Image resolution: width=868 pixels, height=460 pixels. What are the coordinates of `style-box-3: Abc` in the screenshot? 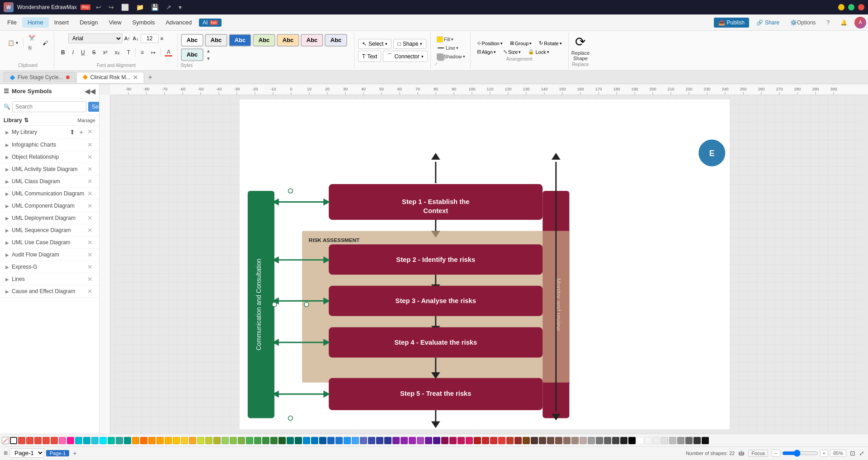 It's located at (240, 40).